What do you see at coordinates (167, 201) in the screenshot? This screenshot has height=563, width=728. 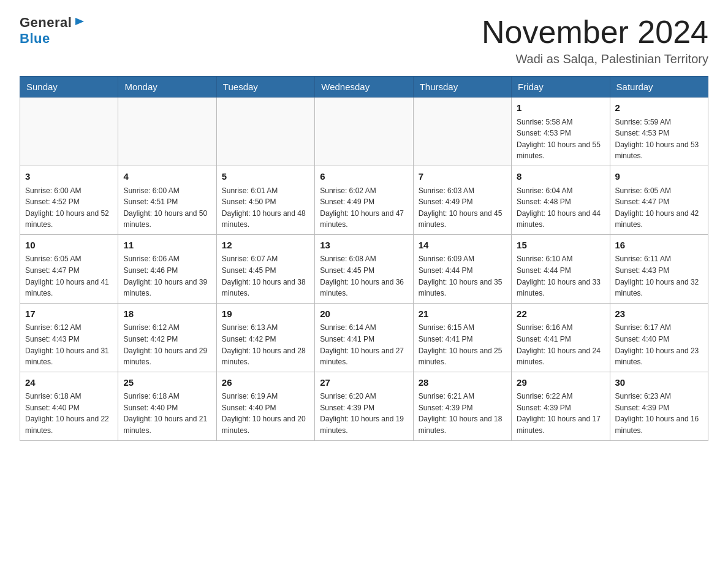 I see `calendar-cell: 4Sunrise: 6:00 AM Sunset: 4:51 PM Daylig…` at bounding box center [167, 201].